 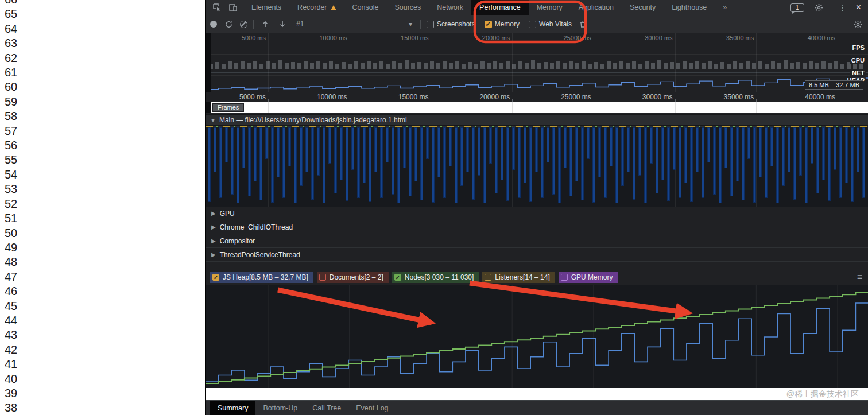 What do you see at coordinates (354, 24) in the screenshot?
I see `recording-history-select: #1 ▾` at bounding box center [354, 24].